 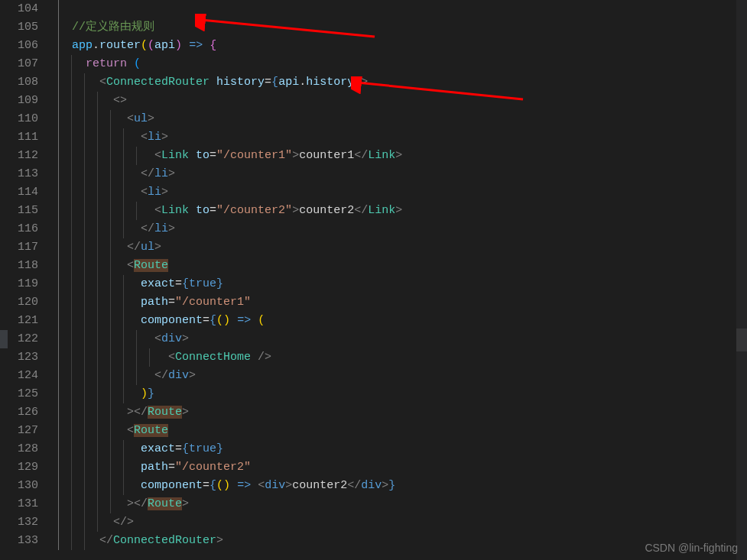 What do you see at coordinates (22, 376) in the screenshot?
I see `line-number: 124` at bounding box center [22, 376].